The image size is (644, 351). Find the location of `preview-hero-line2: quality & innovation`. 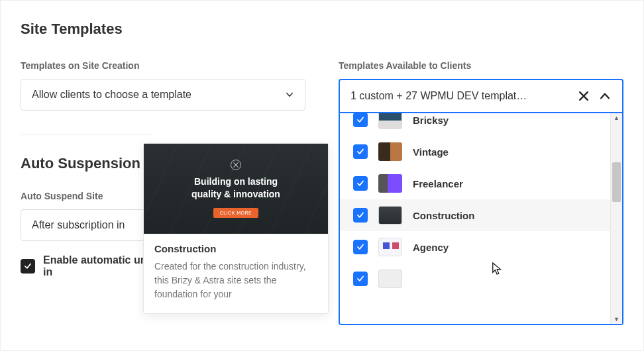

preview-hero-line2: quality & innovation is located at coordinates (236, 194).